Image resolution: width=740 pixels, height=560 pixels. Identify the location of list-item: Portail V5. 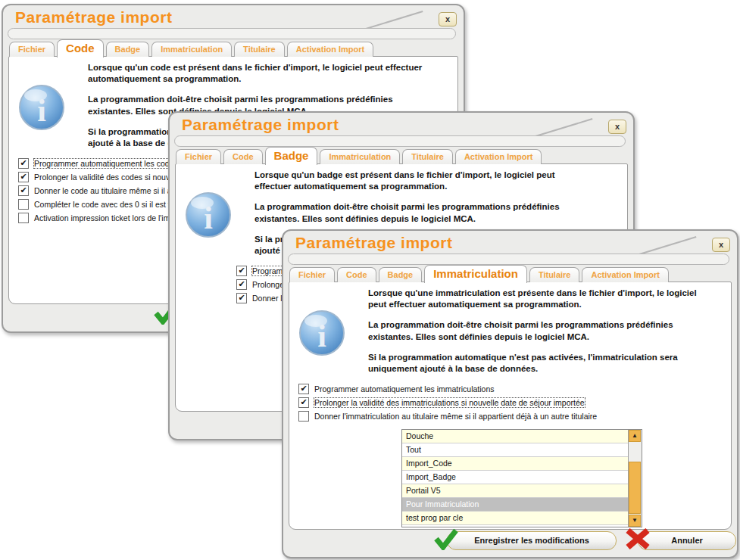
(515, 491).